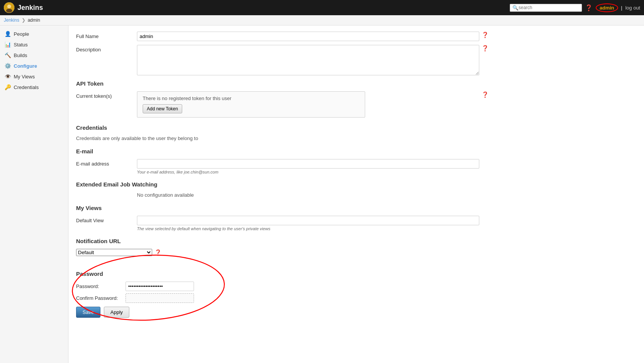 The image size is (644, 363). What do you see at coordinates (135, 298) in the screenshot?
I see `confirm-password-row: Confirm Password:` at bounding box center [135, 298].